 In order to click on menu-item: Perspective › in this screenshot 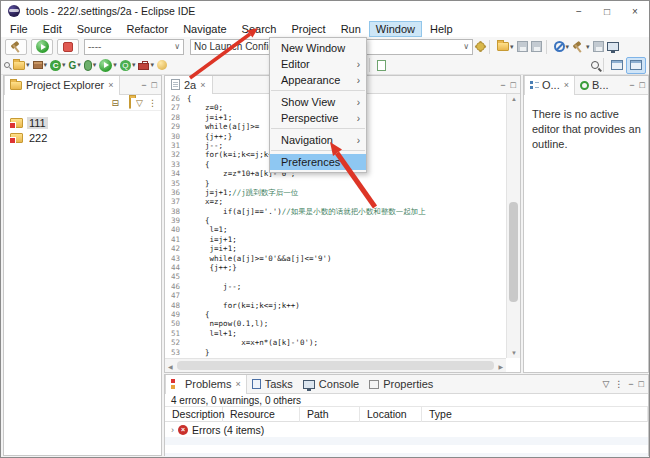, I will do `click(318, 118)`.